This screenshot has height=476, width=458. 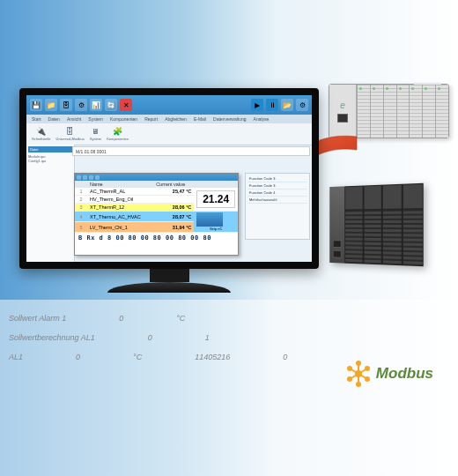 What do you see at coordinates (95, 134) in the screenshot?
I see `system-button: 🖥 System` at bounding box center [95, 134].